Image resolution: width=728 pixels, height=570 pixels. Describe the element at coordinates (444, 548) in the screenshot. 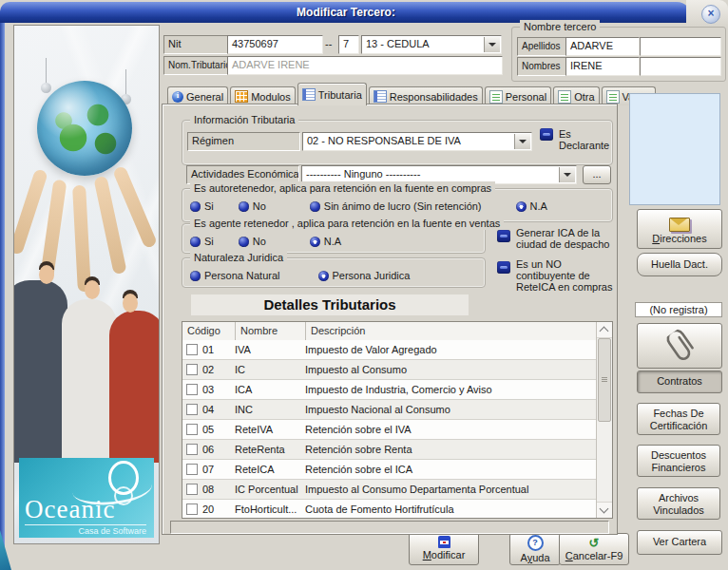

I see `modificar-button: Modificar` at that location.